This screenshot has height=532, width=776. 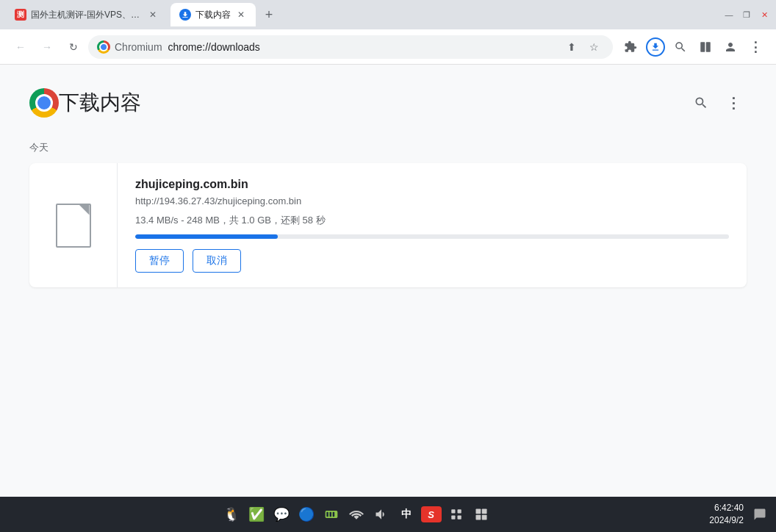 I want to click on taskbar-icons: 🐧 ✅ 💬 🔵 中 S, so click(x=356, y=514).